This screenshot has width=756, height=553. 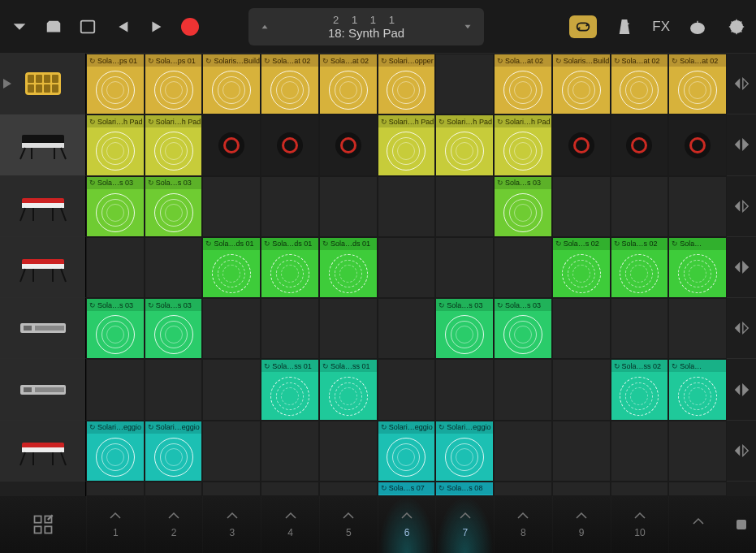 What do you see at coordinates (737, 27) in the screenshot?
I see `settings-button` at bounding box center [737, 27].